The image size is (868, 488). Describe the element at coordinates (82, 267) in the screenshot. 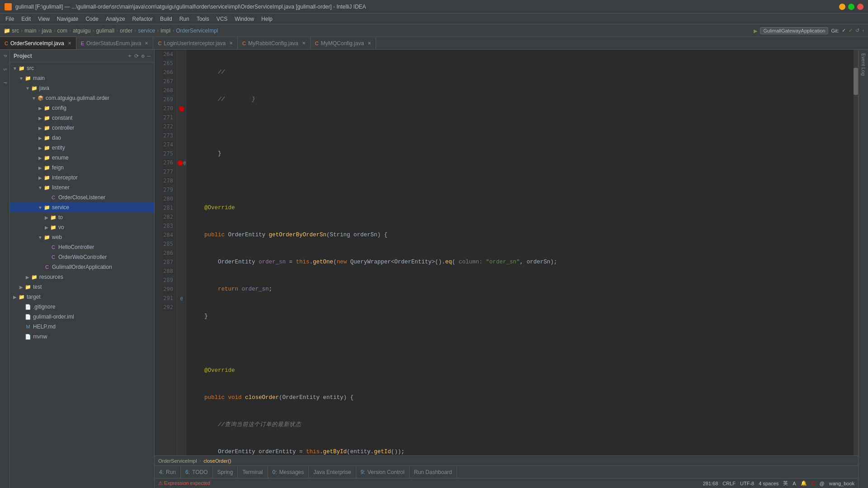

I see `tree-gulimallorderapplication: C GulimallOrderApplication` at that location.